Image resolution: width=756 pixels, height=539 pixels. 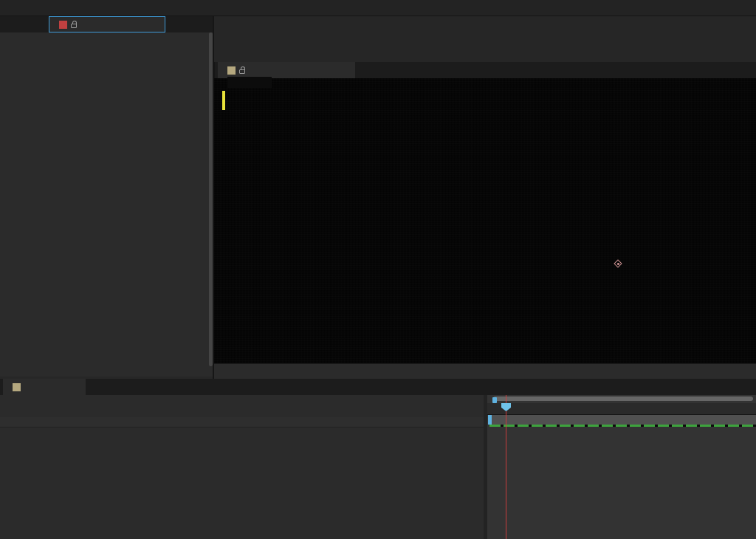 What do you see at coordinates (619, 264) in the screenshot?
I see `anchor-point-dot` at bounding box center [619, 264].